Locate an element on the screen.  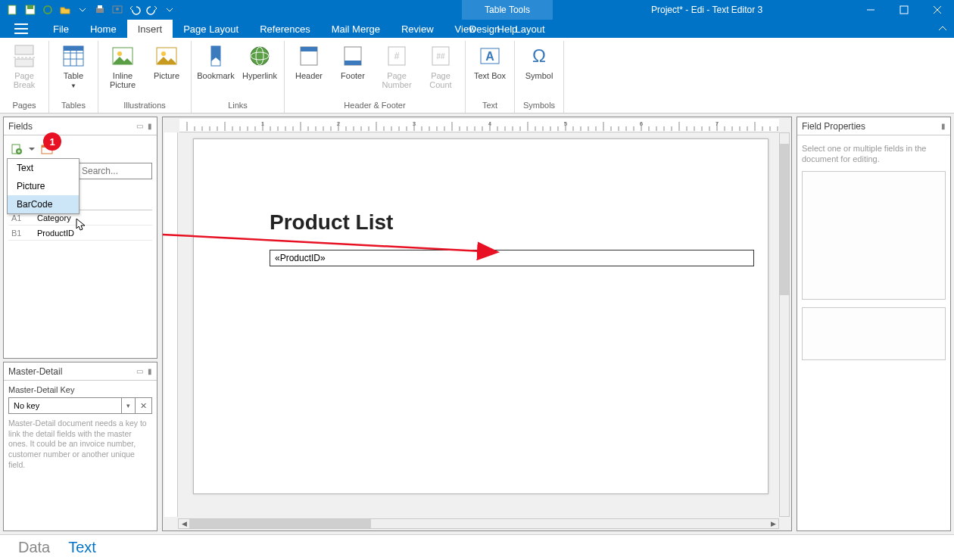
ribbon-group-label: Pages is located at coordinates (24, 106).